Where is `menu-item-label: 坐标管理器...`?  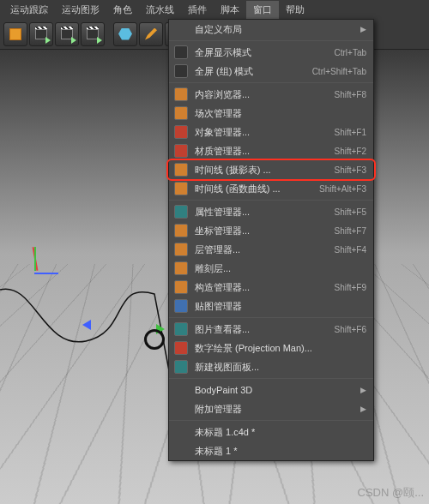 menu-item-label: 坐标管理器... is located at coordinates (261, 231).